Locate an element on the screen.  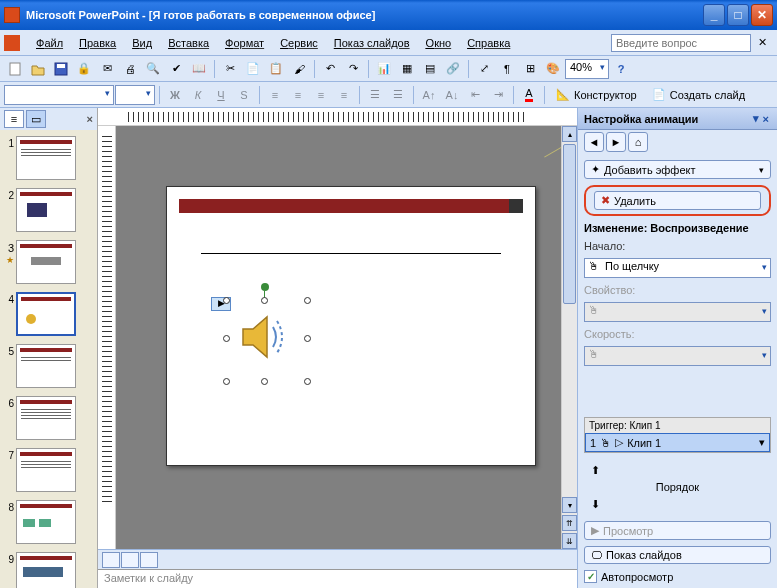
rotate-handle is located at coordinates (265, 287).